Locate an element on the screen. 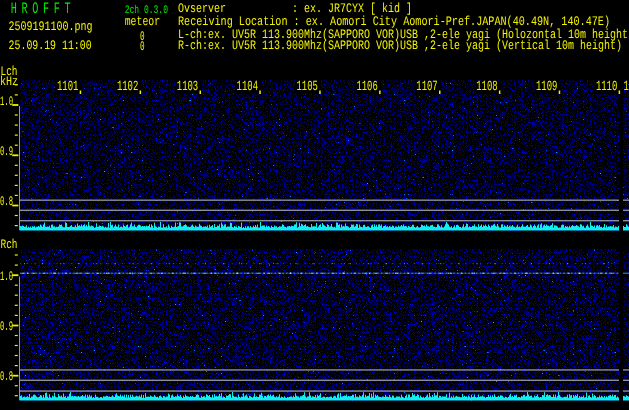 The height and width of the screenshot is (410, 629). svg-text: kHz is located at coordinates (9, 82).